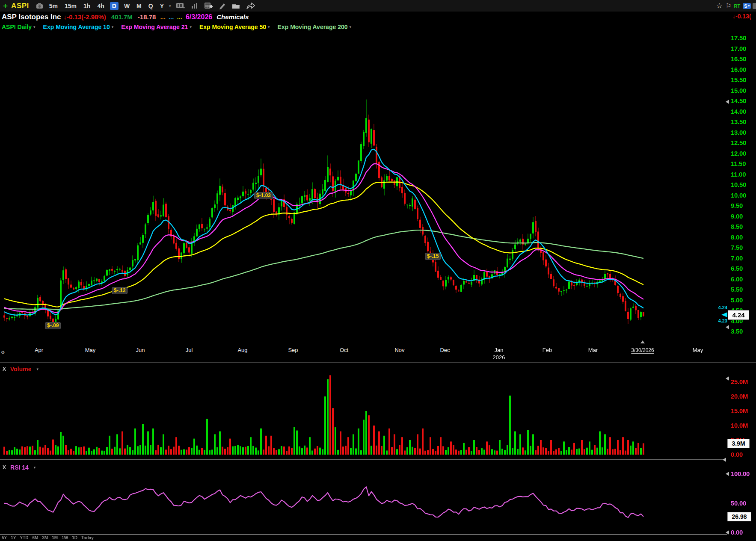 The image size is (756, 541). Describe the element at coordinates (643, 342) in the screenshot. I see `last-bar-pointer-icon` at that location.